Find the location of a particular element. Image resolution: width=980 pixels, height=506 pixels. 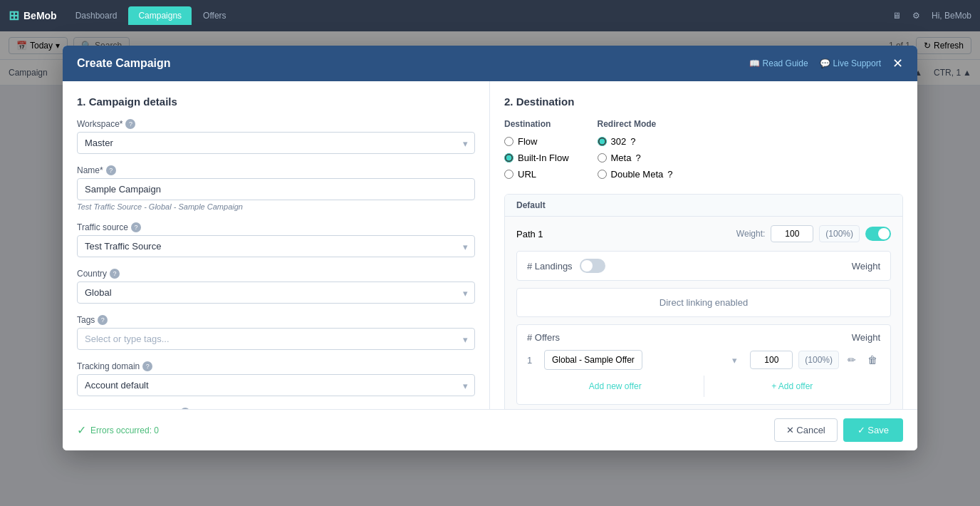

modal-body: 1. Campaign details Workspace* ? Master is located at coordinates (490, 83).